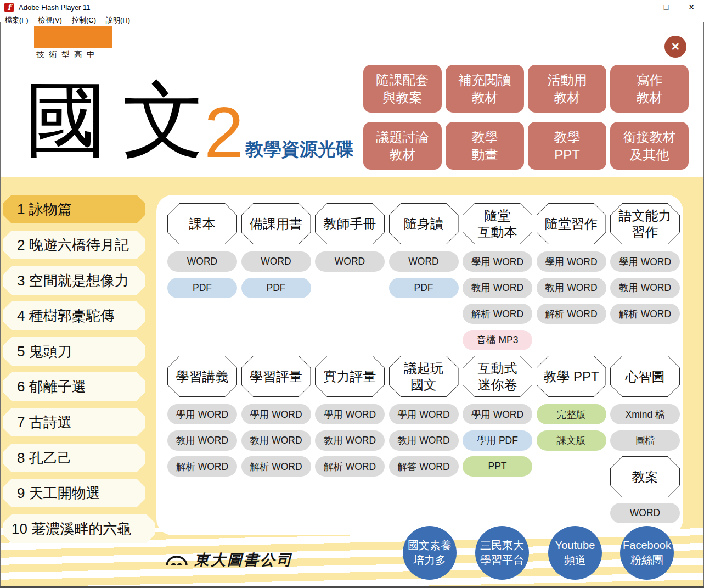  Describe the element at coordinates (641, 7) in the screenshot. I see `minimize-button: –` at that location.